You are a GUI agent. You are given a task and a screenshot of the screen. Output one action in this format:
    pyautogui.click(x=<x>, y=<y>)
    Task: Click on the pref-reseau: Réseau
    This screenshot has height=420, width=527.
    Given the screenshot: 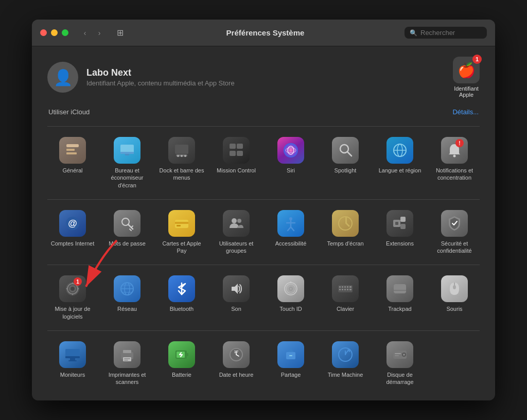 What is the action you would take?
    pyautogui.click(x=127, y=297)
    